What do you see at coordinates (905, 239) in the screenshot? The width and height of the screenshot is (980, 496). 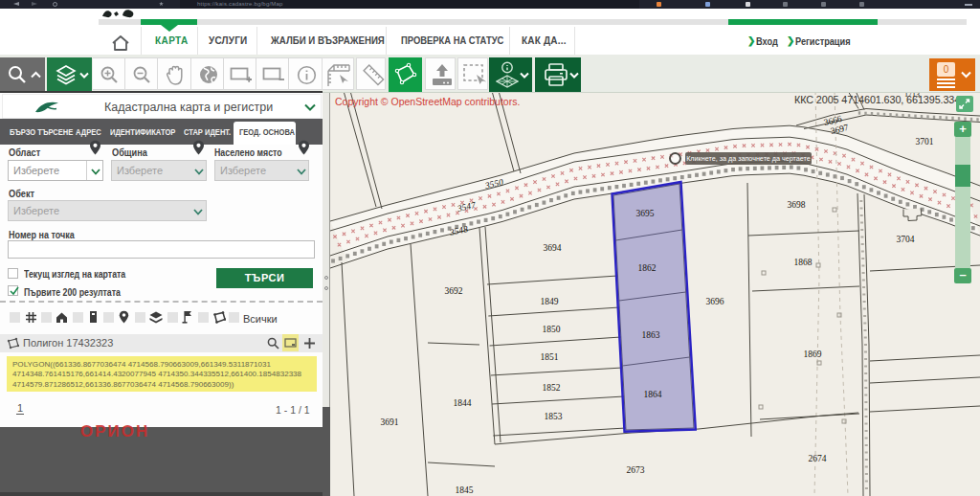 I see `svg-text: 3704` at bounding box center [905, 239].